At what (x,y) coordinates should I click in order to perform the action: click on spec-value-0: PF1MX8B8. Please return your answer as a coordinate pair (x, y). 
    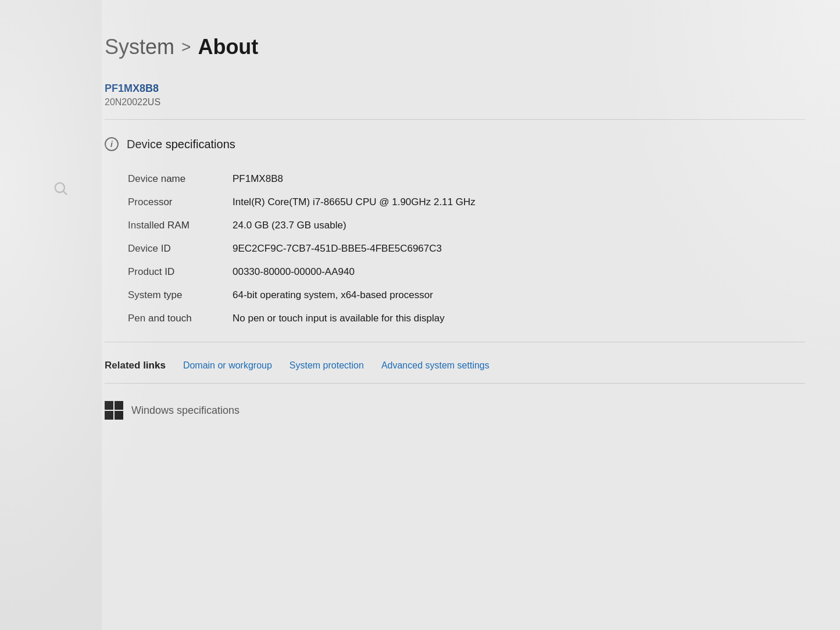
    Looking at the image, I should click on (519, 179).